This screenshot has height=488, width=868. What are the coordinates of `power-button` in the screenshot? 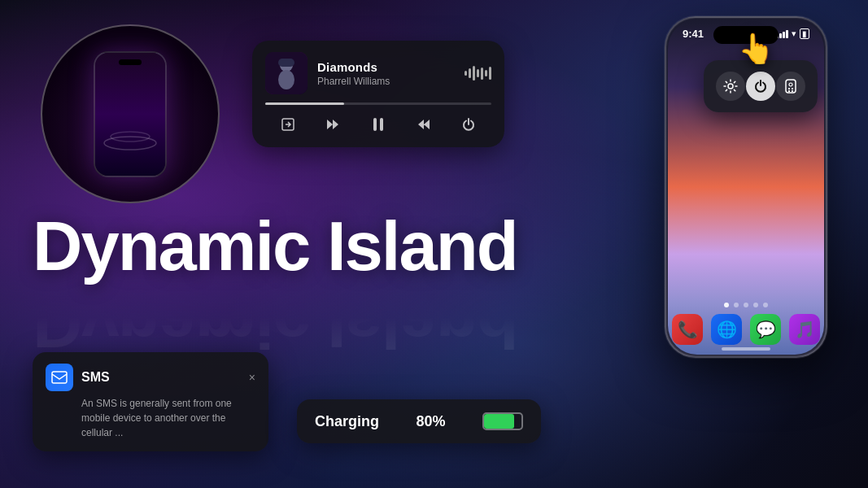 It's located at (469, 124).